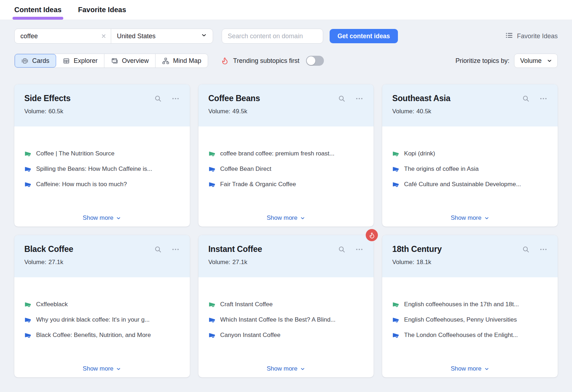 This screenshot has height=392, width=572. Describe the element at coordinates (80, 61) in the screenshot. I see `view-explorer-button: Explorer` at that location.